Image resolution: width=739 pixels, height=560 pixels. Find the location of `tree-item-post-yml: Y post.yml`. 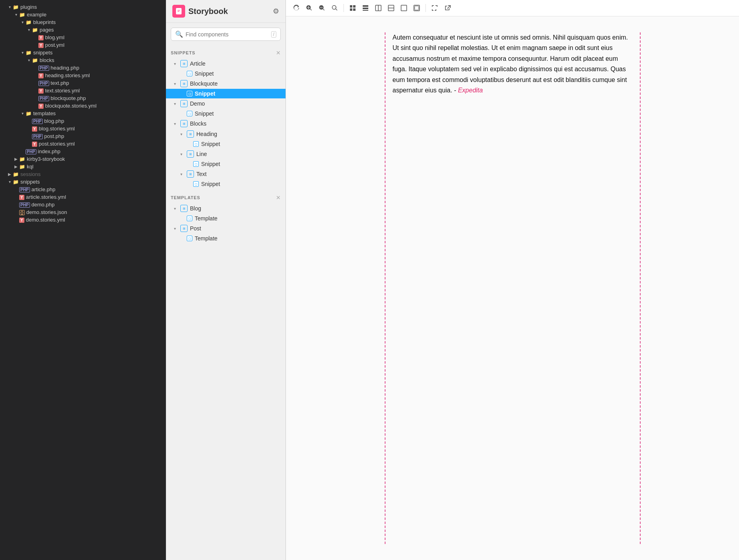

tree-item-post-yml: Y post.yml is located at coordinates (83, 45).